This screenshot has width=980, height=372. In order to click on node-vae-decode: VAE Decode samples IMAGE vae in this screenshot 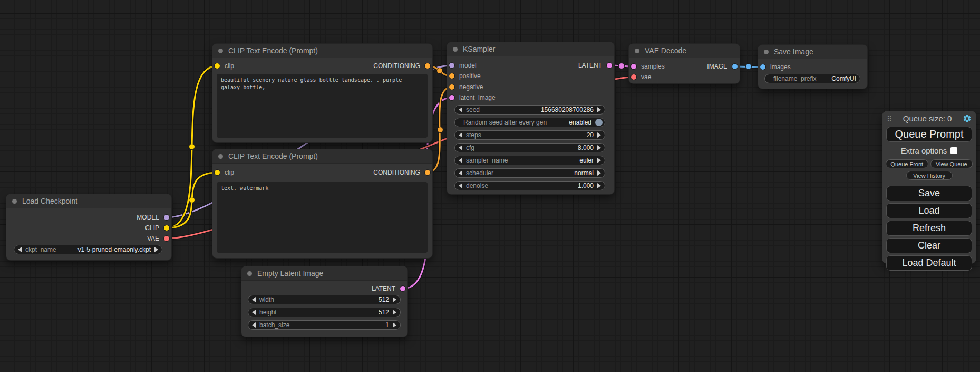, I will do `click(684, 63)`.